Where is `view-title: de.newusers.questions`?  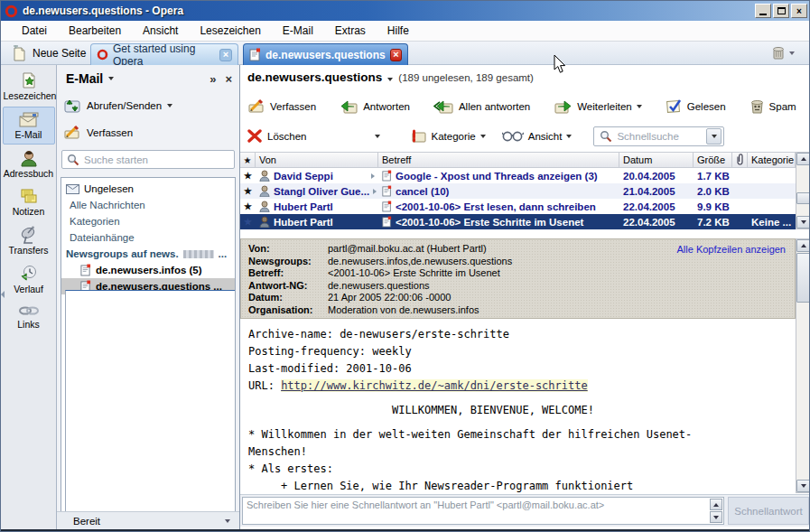 view-title: de.newusers.questions is located at coordinates (314, 78).